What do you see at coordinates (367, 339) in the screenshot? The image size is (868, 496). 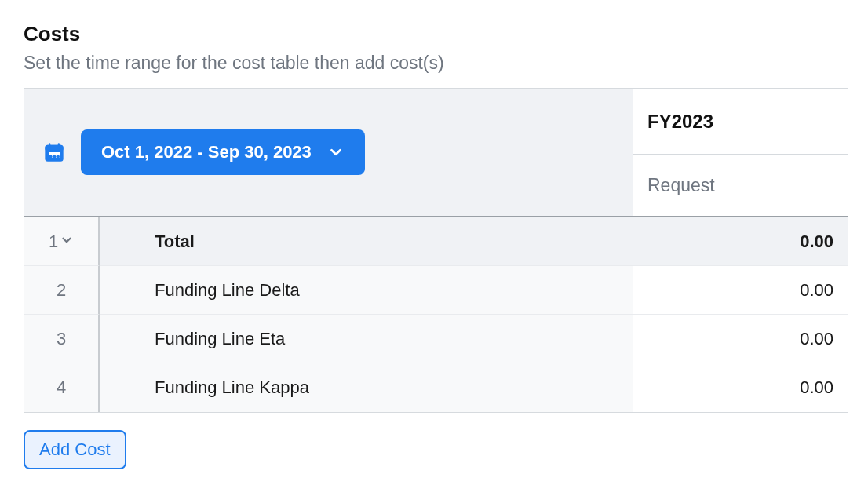 I see `row-label: Funding Line Eta` at bounding box center [367, 339].